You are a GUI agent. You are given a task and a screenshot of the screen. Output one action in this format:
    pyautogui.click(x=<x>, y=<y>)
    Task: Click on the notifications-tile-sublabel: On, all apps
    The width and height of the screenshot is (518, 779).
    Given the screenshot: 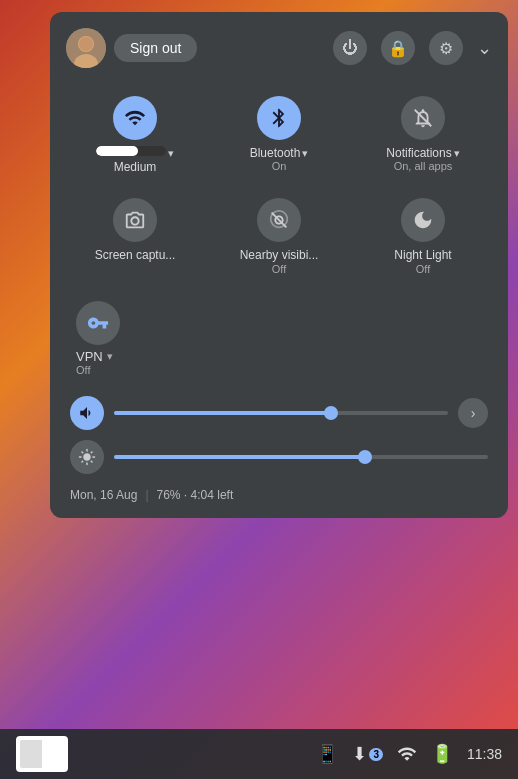 What is the action you would take?
    pyautogui.click(x=424, y=166)
    